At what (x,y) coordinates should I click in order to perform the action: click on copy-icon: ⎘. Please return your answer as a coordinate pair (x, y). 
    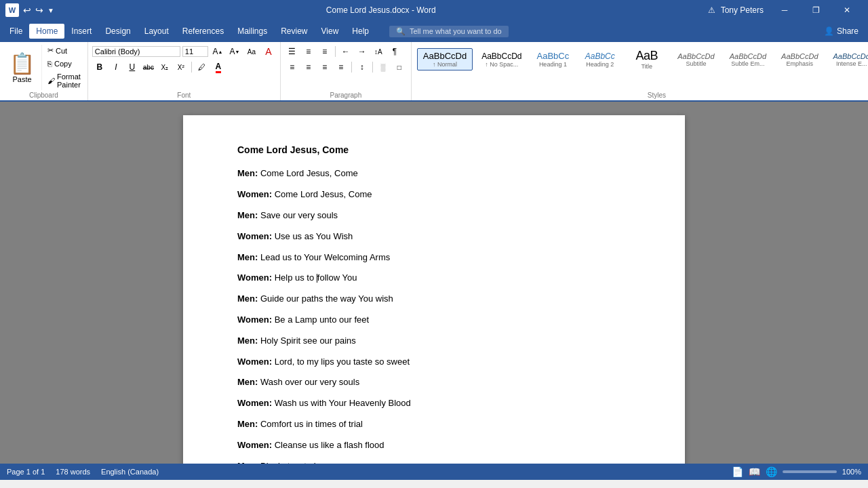
    Looking at the image, I should click on (50, 64).